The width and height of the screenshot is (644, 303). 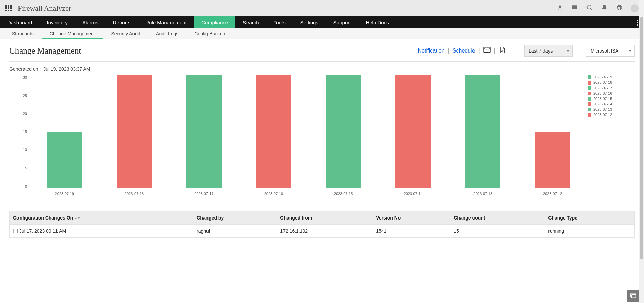 I want to click on cell-count: 15, so click(x=498, y=231).